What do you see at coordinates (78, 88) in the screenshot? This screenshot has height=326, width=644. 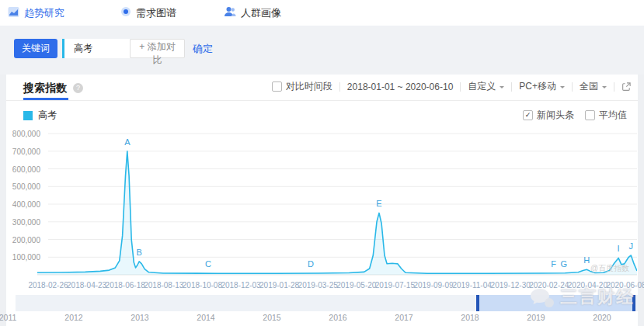 I see `help-icon: ?` at bounding box center [78, 88].